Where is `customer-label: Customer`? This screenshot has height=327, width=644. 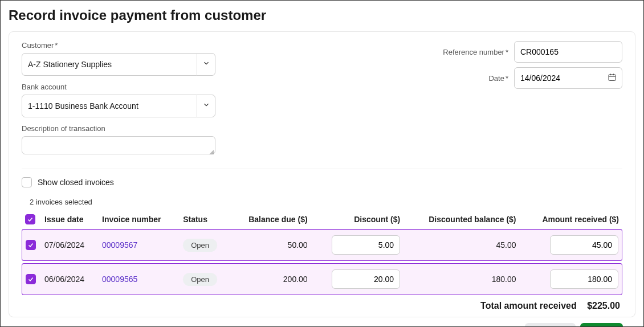 customer-label: Customer is located at coordinates (119, 46).